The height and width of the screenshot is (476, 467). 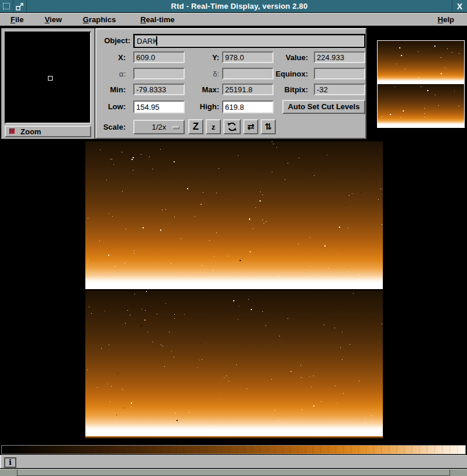 What do you see at coordinates (290, 57) in the screenshot?
I see `value-label: Value:` at bounding box center [290, 57].